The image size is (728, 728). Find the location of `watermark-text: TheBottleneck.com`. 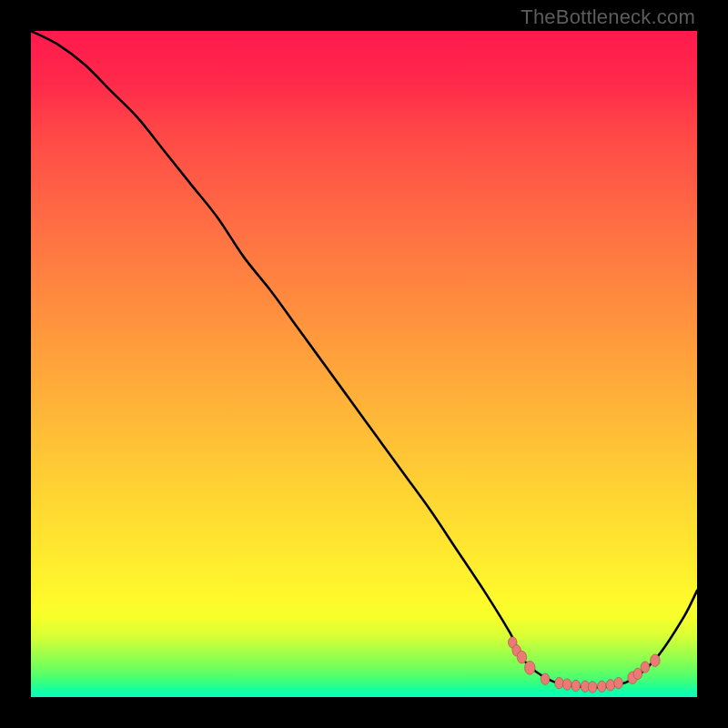

watermark-text: TheBottleneck.com is located at coordinates (608, 17).